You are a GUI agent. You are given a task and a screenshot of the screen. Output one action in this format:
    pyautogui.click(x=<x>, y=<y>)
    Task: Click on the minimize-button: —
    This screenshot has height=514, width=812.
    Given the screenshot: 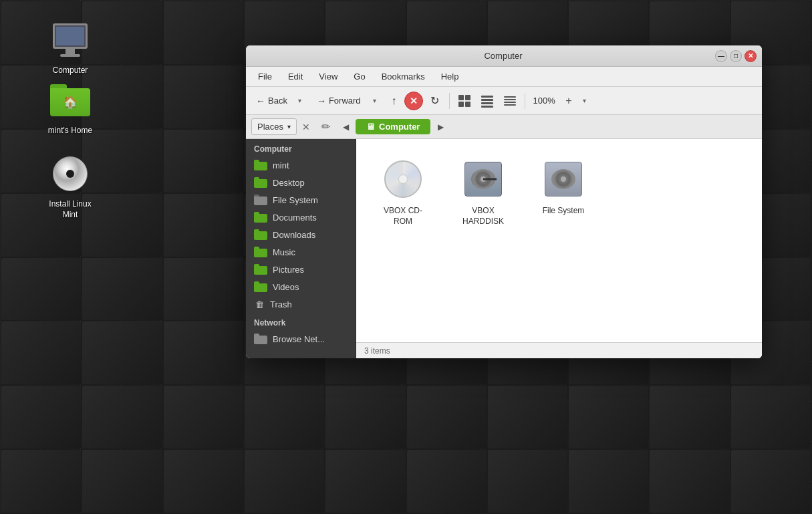 What is the action you would take?
    pyautogui.click(x=721, y=56)
    